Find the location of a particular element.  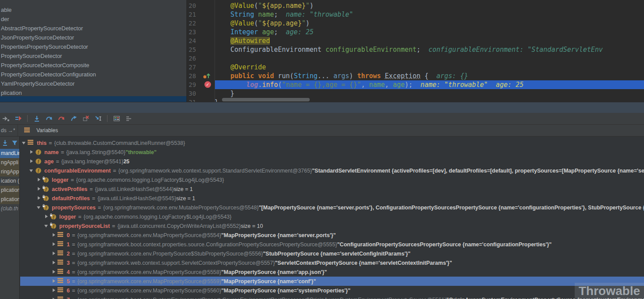

code-line: 28 public void run(String... args) throw… is located at coordinates (415, 76).